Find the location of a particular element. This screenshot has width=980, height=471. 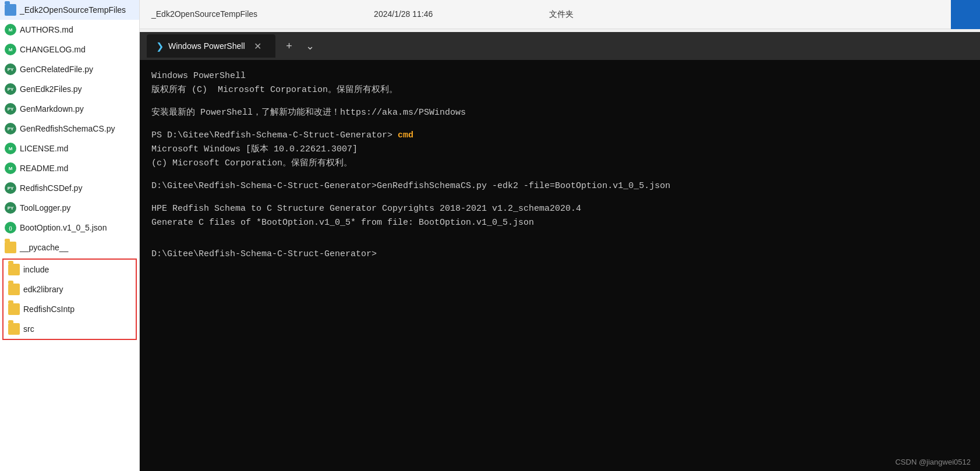

terminal-line-12: Generate C files of *BootOption.v1_0_5* … is located at coordinates (560, 223).